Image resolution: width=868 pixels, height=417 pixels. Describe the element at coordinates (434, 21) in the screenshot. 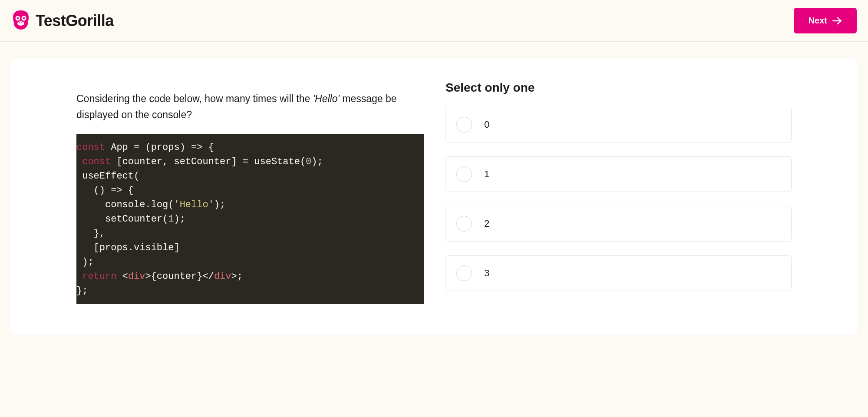

I see `app-header: TestGorilla Next` at that location.